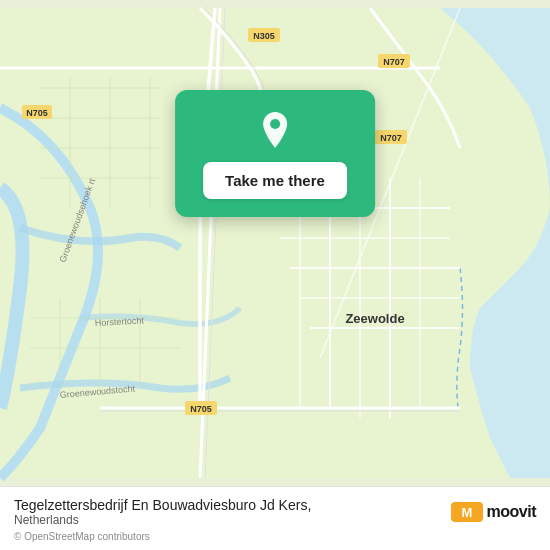 The height and width of the screenshot is (550, 550). Describe the element at coordinates (467, 512) in the screenshot. I see `moovit-icon: M` at that location.